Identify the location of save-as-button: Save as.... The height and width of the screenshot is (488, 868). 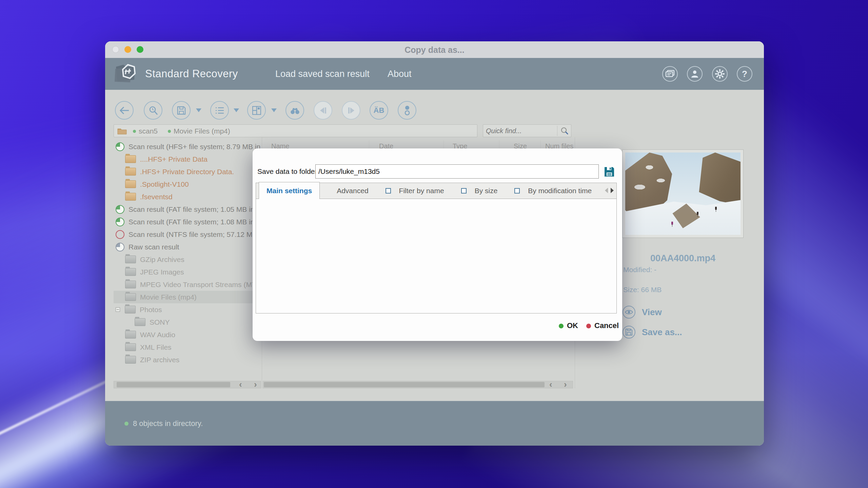
(673, 332).